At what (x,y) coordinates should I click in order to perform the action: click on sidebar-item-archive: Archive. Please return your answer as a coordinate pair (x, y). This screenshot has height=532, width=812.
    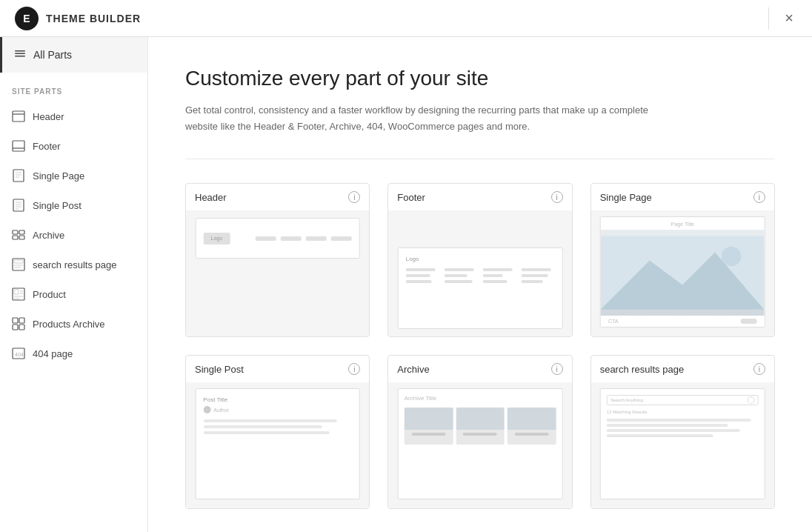
    Looking at the image, I should click on (74, 235).